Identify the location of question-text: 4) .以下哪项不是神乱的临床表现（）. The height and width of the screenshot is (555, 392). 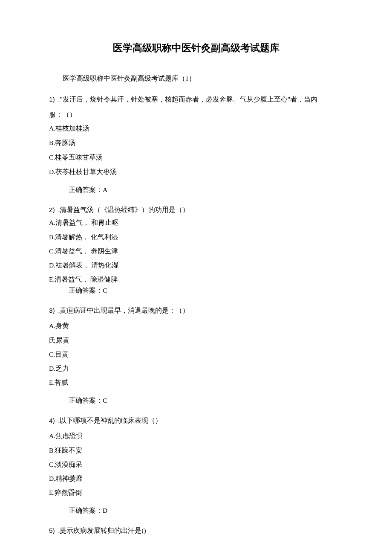
(196, 421).